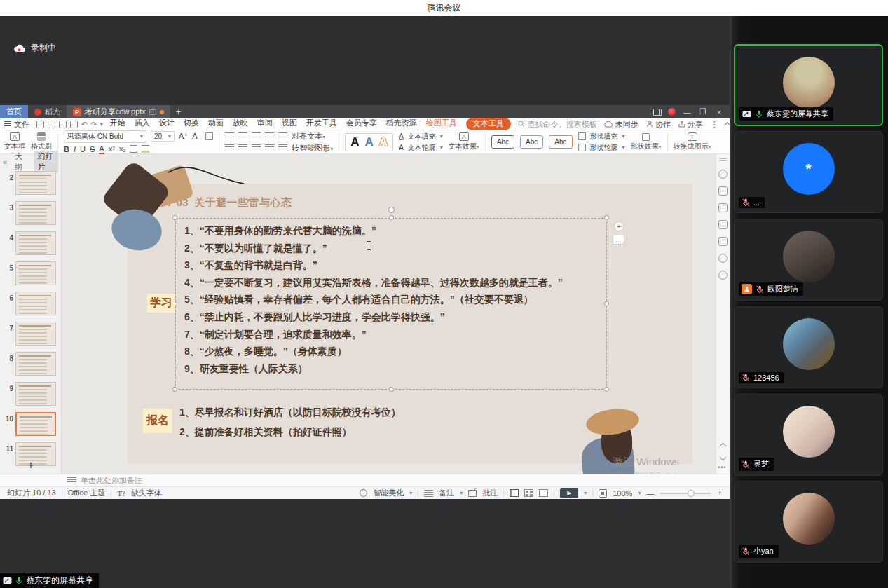 The image size is (888, 588). What do you see at coordinates (196, 136) in the screenshot?
I see `decrease-font-icon: A⁻` at bounding box center [196, 136].